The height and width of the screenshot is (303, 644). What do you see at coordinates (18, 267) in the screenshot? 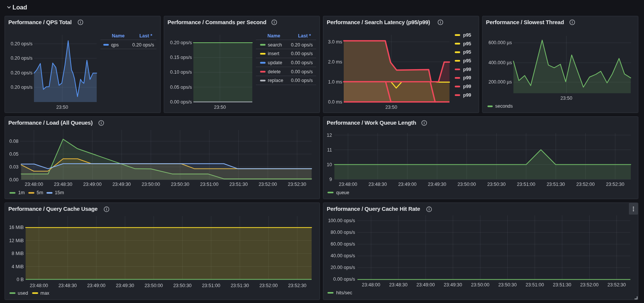
I see `svg-text: 4 MiB` at bounding box center [18, 267].